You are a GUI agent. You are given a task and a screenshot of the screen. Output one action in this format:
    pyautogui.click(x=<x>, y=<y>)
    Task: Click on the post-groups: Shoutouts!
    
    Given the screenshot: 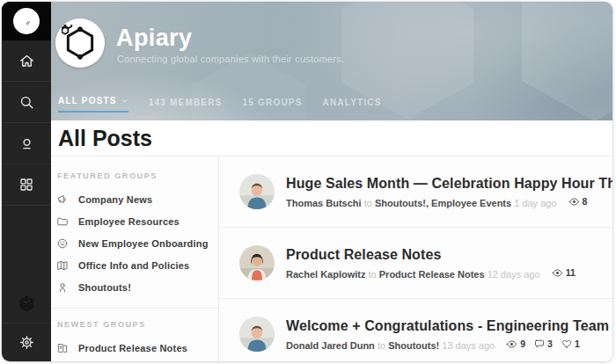 What is the action you would take?
    pyautogui.click(x=414, y=346)
    